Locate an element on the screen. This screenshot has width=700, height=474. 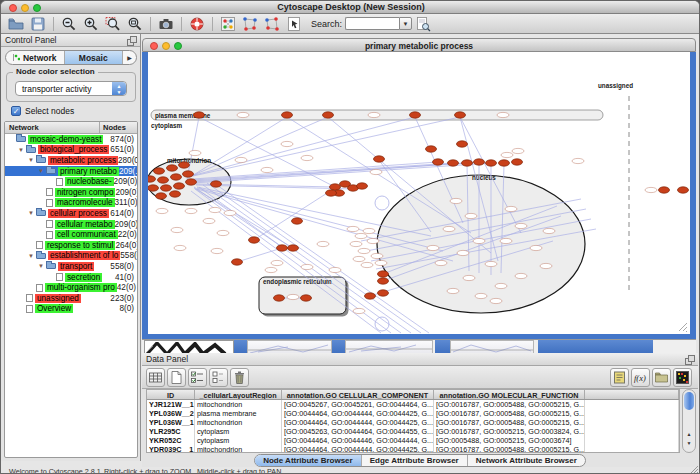
scrollbar-arrows: ▲▼ is located at coordinates (689, 440).